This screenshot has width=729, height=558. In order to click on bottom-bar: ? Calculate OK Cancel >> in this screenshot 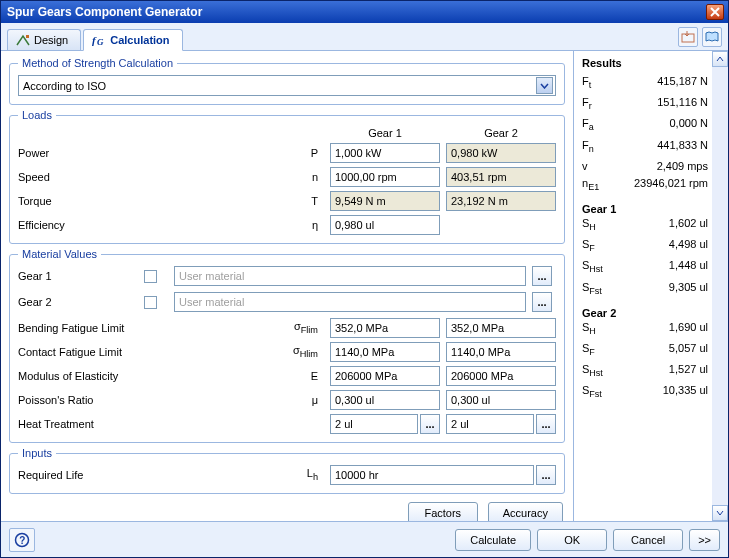, I will do `click(364, 539)`.